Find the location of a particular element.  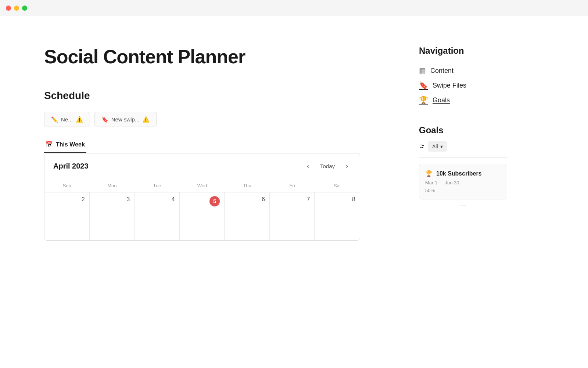

calendar-icon: 📅 is located at coordinates (49, 144).